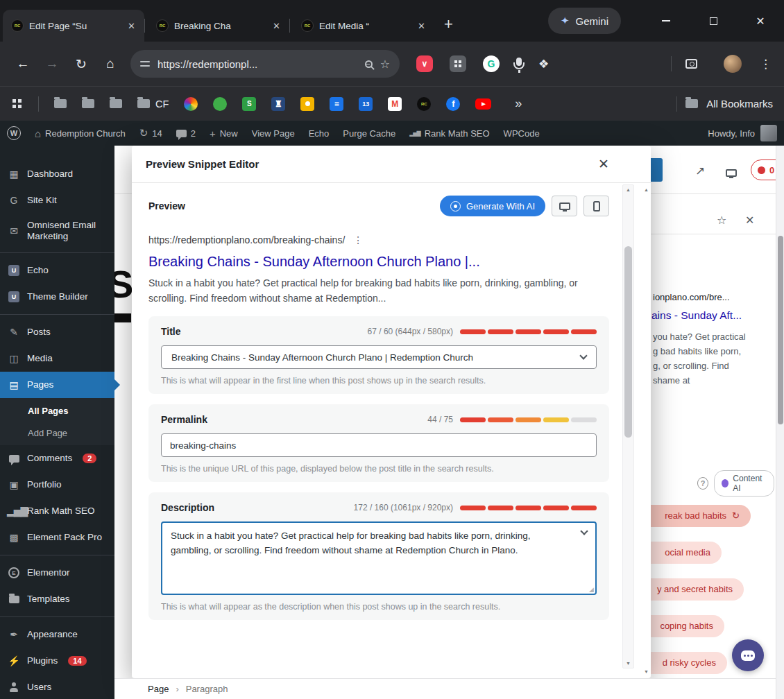 Image resolution: width=784 pixels, height=699 pixels. What do you see at coordinates (518, 104) in the screenshot?
I see `bookmarks-overflow-chevron: »` at bounding box center [518, 104].